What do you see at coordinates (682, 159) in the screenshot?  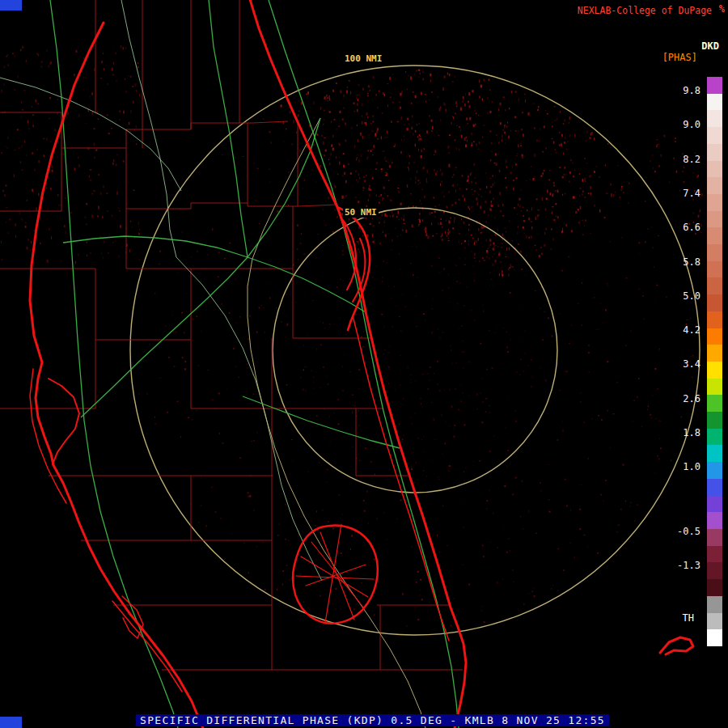 I see `colorbar-tick: 8.2` at bounding box center [682, 159].